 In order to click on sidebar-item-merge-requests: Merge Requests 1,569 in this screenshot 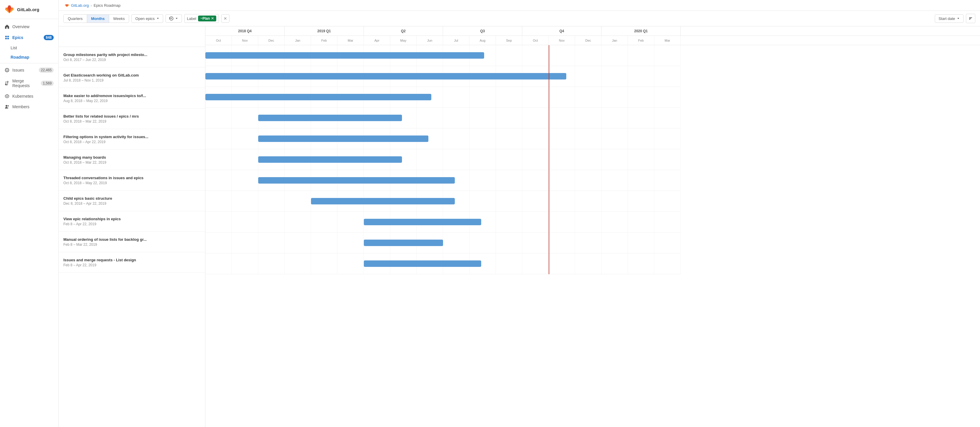, I will do `click(29, 83)`.